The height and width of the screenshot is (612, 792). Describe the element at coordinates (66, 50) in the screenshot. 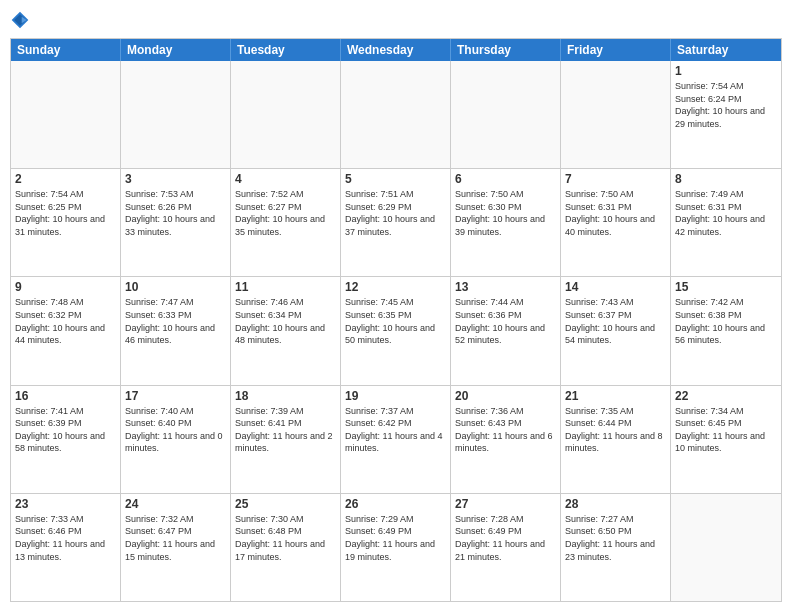

I see `cal-header-sunday: Sunday` at that location.